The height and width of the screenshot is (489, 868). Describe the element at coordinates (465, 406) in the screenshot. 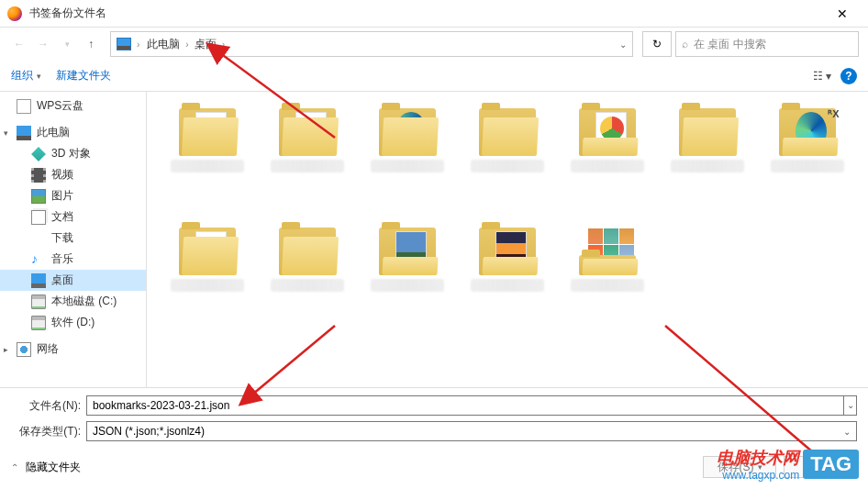

I see `filename-input` at that location.